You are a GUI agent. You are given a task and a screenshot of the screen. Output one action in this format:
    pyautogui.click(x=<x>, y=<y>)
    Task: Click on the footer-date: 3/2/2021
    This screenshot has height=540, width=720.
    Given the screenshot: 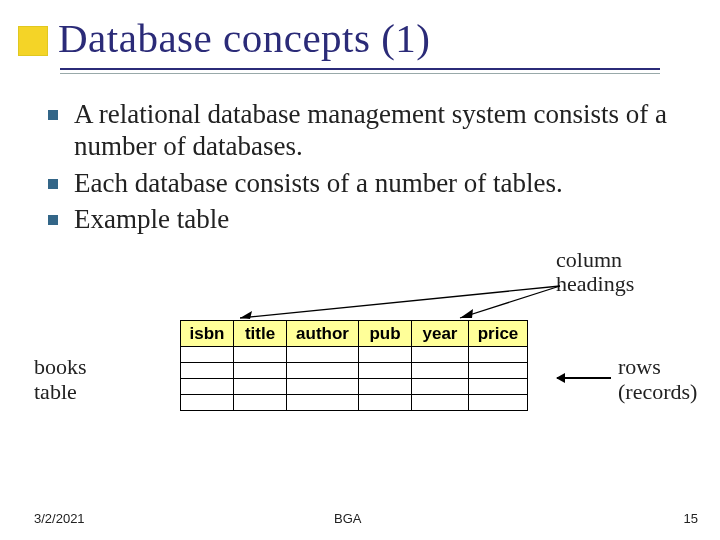 What is the action you would take?
    pyautogui.click(x=60, y=518)
    